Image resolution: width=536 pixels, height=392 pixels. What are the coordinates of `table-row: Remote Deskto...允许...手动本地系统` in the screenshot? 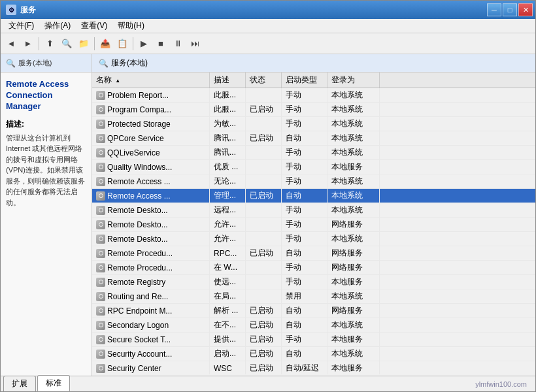 It's located at (314, 239).